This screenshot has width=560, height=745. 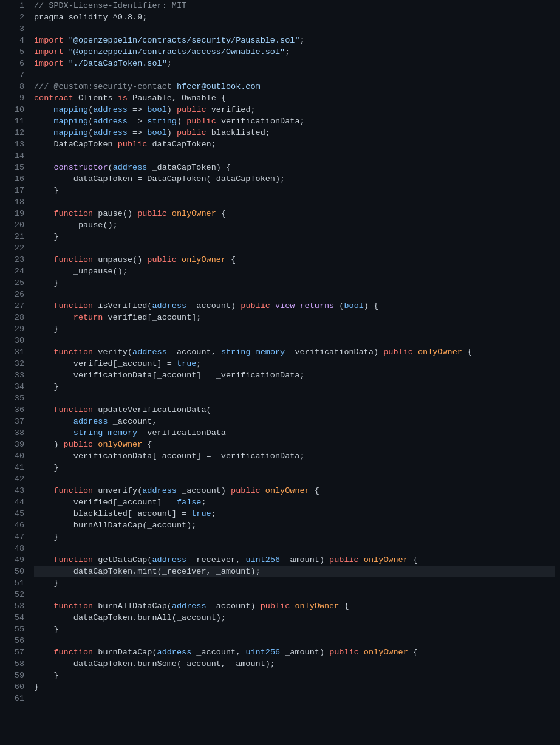 What do you see at coordinates (15, 502) in the screenshot?
I see `line-number: 44` at bounding box center [15, 502].